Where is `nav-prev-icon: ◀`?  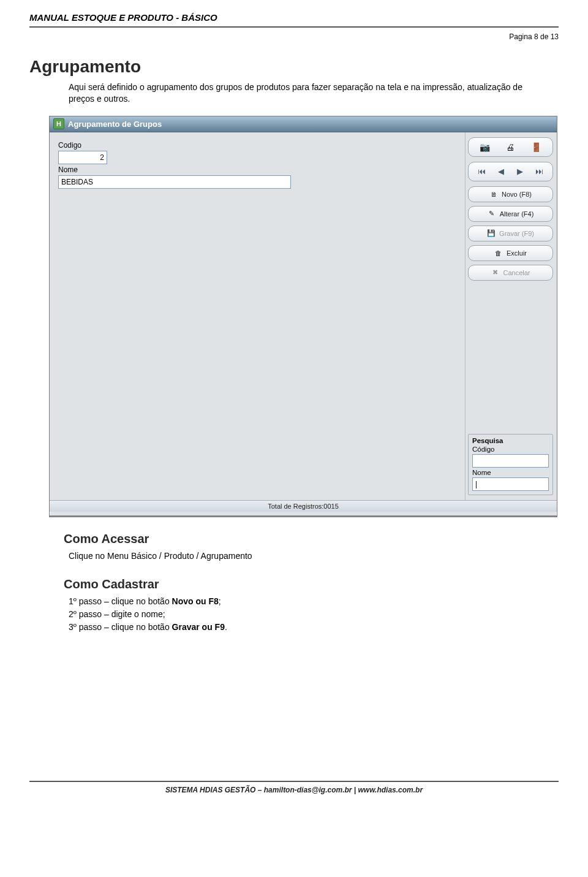 nav-prev-icon: ◀ is located at coordinates (501, 172).